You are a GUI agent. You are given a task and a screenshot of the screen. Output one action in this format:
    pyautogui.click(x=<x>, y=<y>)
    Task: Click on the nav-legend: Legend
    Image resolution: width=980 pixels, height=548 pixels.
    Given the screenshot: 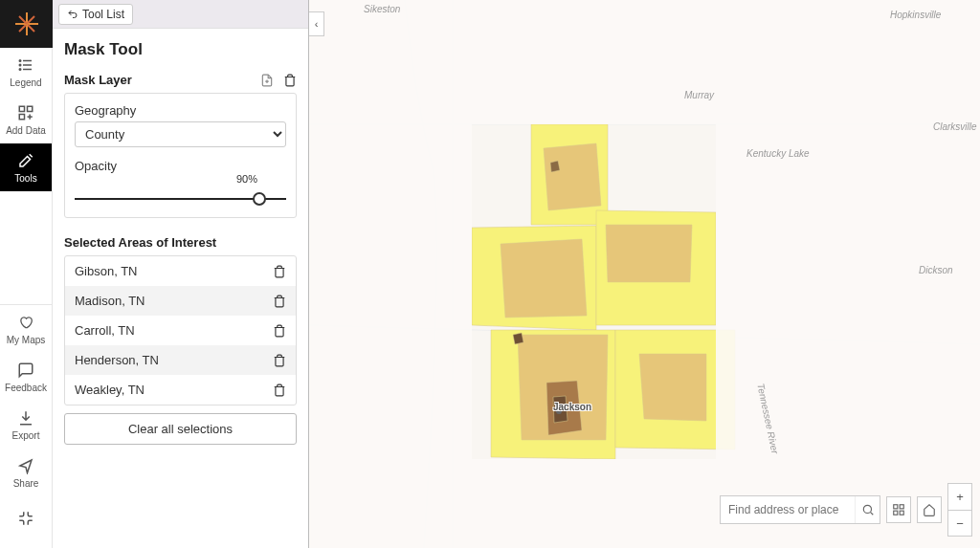 What is the action you would take?
    pyautogui.click(x=26, y=72)
    